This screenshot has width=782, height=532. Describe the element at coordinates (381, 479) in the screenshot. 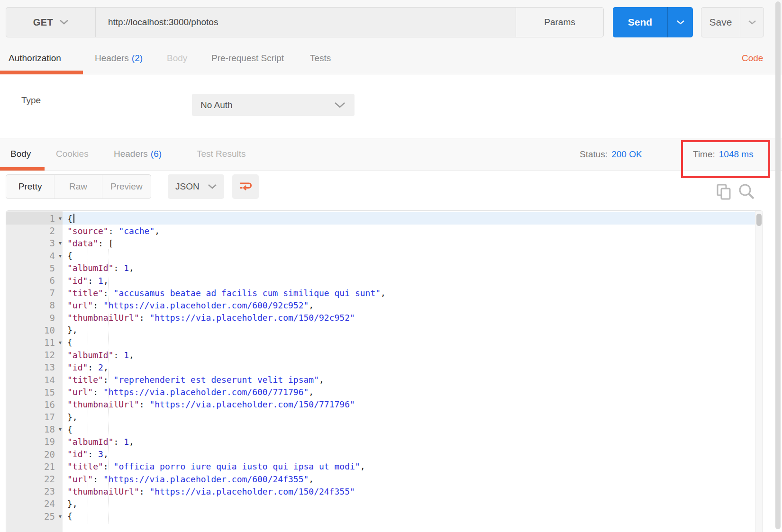

I see `code-line: 22 "url": "https://via.placeholder.com/6…` at that location.